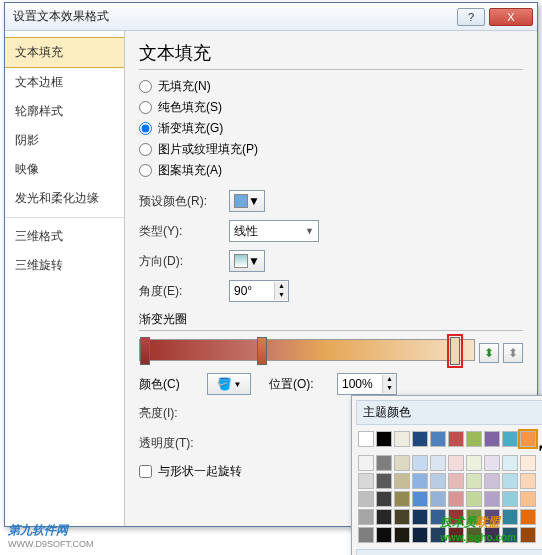  What do you see at coordinates (331, 150) in the screenshot?
I see `radio-picture-fill: 图片或纹理填充(P)` at bounding box center [331, 150].